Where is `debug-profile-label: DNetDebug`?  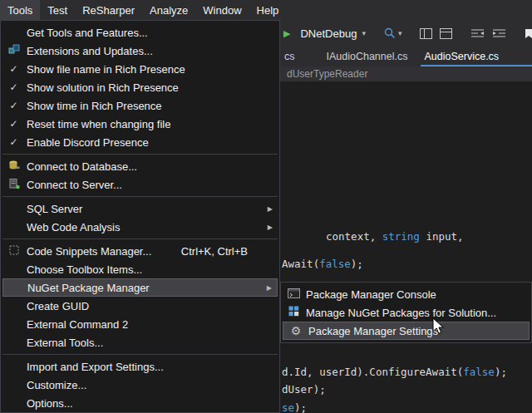 debug-profile-label: DNetDebug is located at coordinates (328, 33).